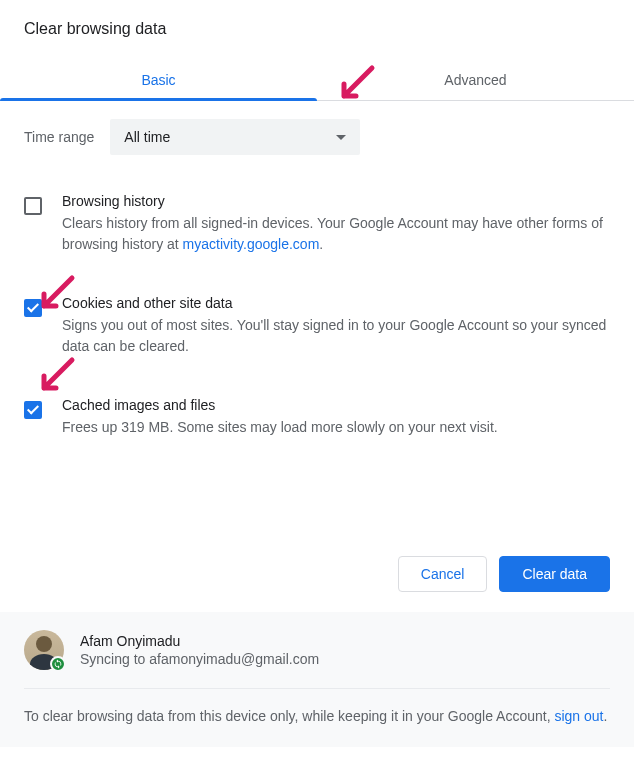 The width and height of the screenshot is (634, 763). What do you see at coordinates (280, 428) in the screenshot?
I see `option-desc: Frees up 319 MB. Some sites may load mor…` at bounding box center [280, 428].